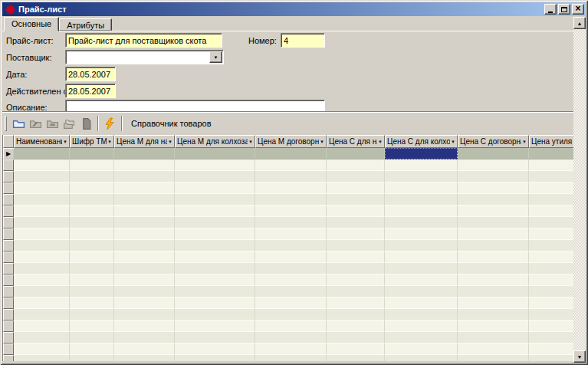  Describe the element at coordinates (35, 123) in the screenshot. I see `edit-row-button` at that location.